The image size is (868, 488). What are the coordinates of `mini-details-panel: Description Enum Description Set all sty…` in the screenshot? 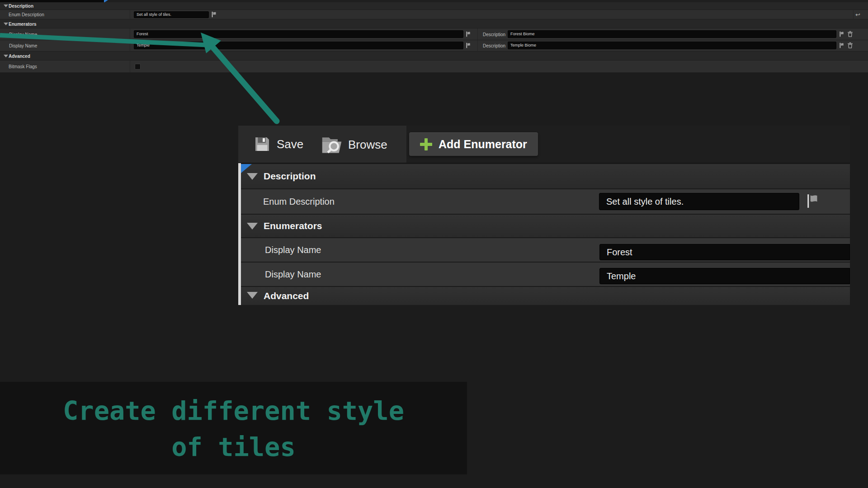 It's located at (434, 36).